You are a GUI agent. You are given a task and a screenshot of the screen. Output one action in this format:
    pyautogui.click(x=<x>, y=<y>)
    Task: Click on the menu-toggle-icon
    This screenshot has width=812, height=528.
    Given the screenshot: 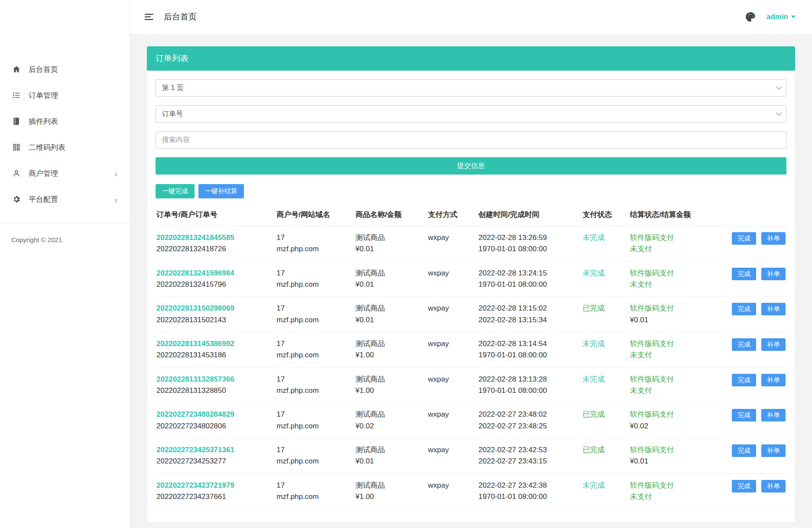 What is the action you would take?
    pyautogui.click(x=149, y=17)
    